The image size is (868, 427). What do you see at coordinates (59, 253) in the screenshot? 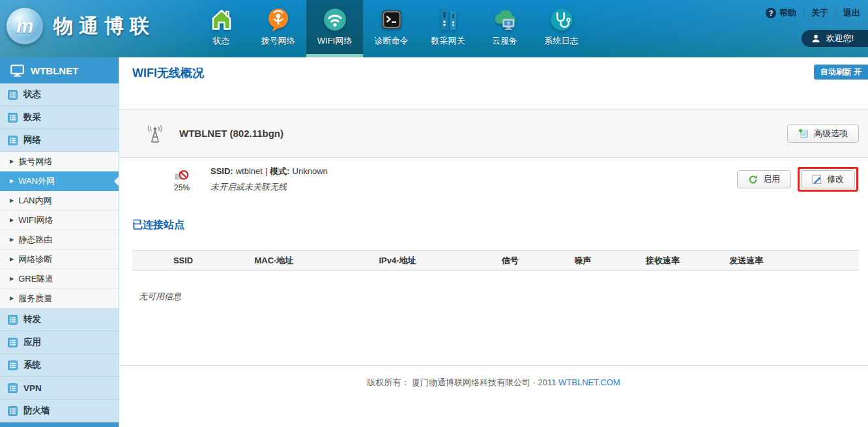
I see `sidebar-menu: 状态 数采 网络 ▶ 拨号网络 ▶ WAN外网 ▶ LAN内网 ▶ WIFI网络…` at bounding box center [59, 253].